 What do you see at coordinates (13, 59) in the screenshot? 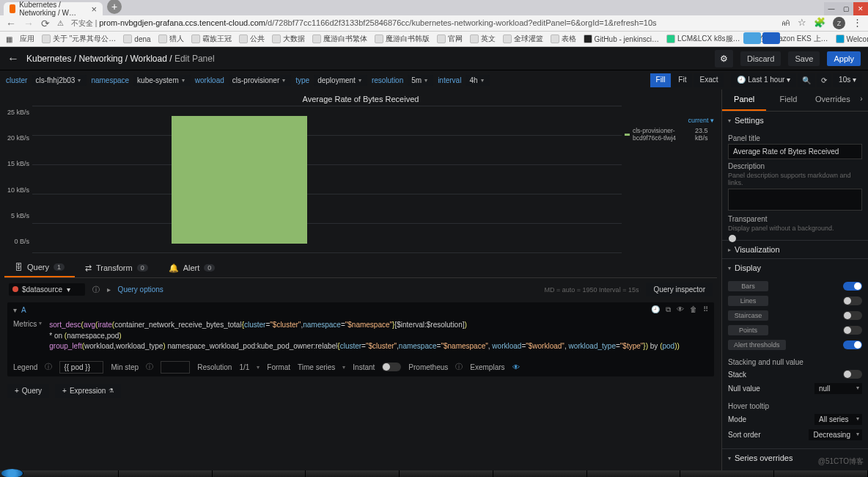
I see `back-button: ←` at bounding box center [13, 59].